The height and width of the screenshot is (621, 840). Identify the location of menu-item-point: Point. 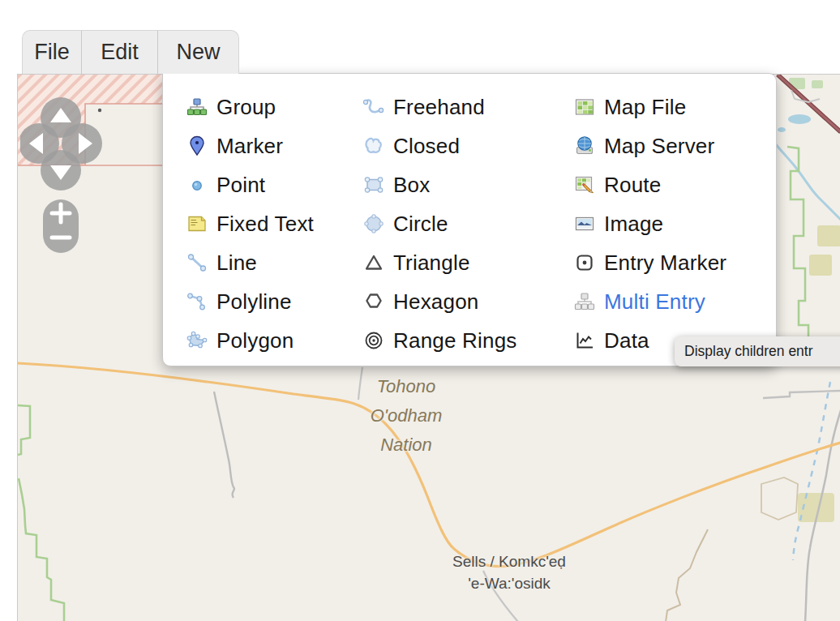
(251, 185).